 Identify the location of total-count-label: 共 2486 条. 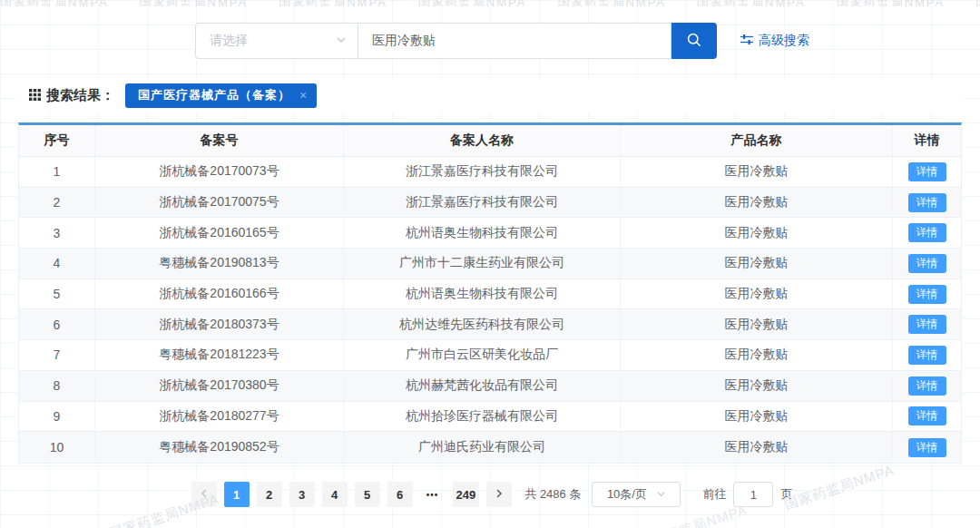
(553, 494).